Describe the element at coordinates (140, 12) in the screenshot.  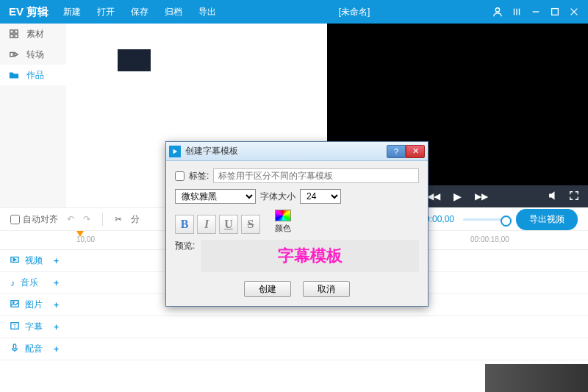
I see `main-menu: 新建 打开 保存 归档 导出` at that location.